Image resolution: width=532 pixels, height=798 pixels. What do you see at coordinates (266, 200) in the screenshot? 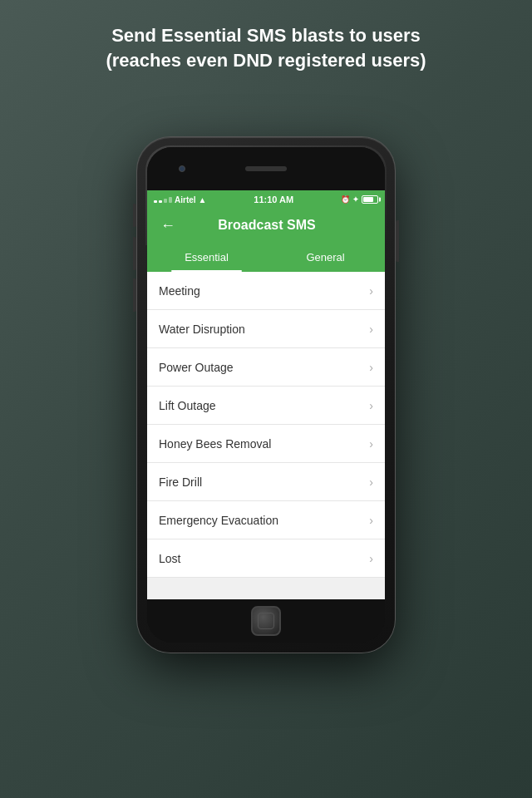
I see `status-bar: Airtel ▲ 11:10 AM ⏰ ✦` at bounding box center [266, 200].